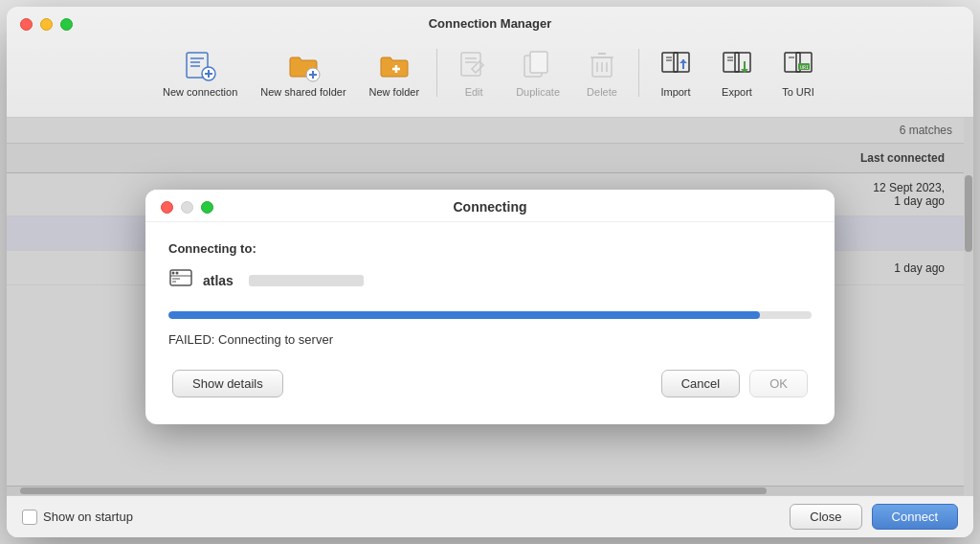  I want to click on bottom-bar: Show on startup Close Connect, so click(490, 516).